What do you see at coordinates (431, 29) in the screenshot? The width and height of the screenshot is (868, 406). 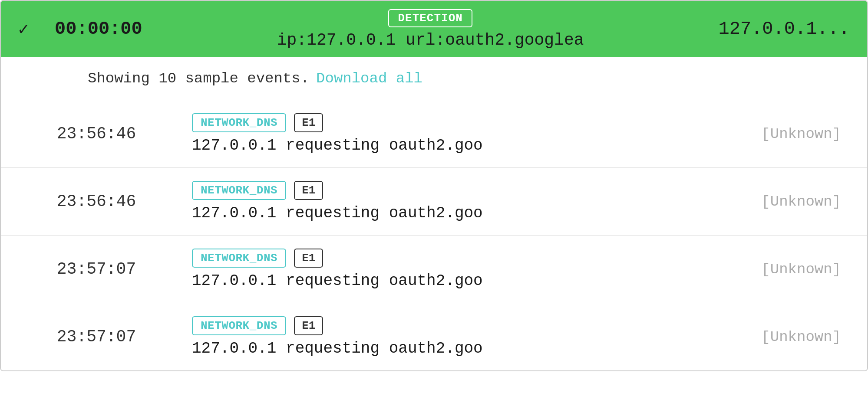 I see `header-center: DETECTION ip:127.0.0.1 url:oauth2.google…` at bounding box center [431, 29].